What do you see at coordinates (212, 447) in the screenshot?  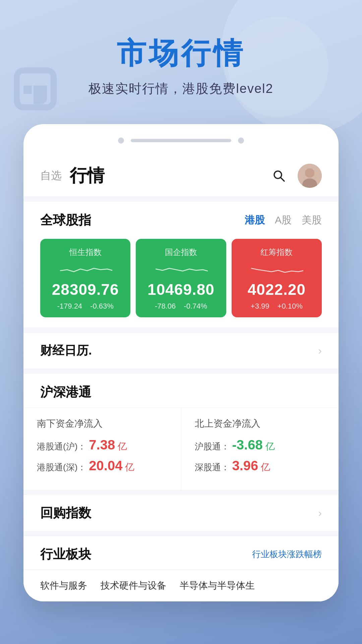 I see `hsg-north-label1: 沪股通：` at bounding box center [212, 447].